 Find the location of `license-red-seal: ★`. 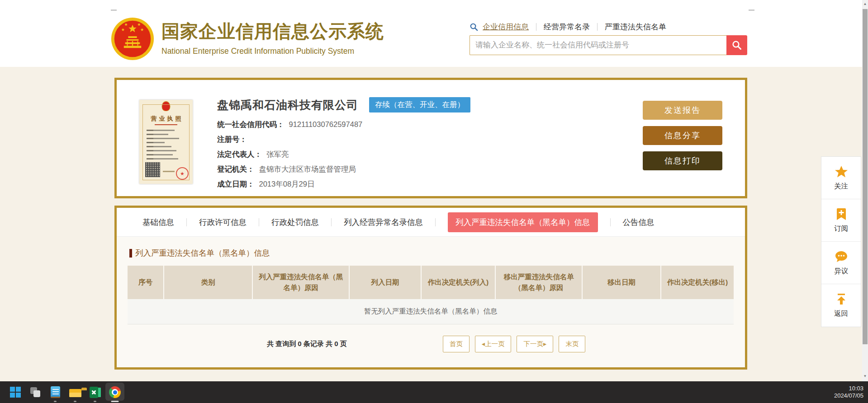

license-red-seal: ★ is located at coordinates (182, 173).